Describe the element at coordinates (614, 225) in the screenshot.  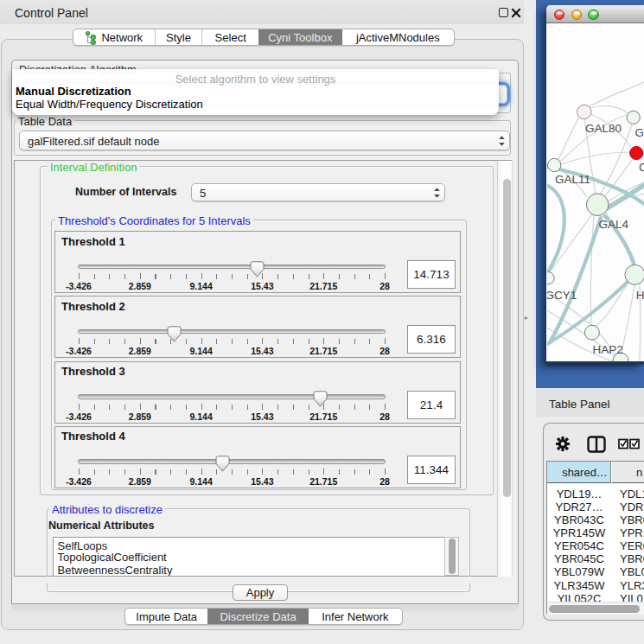
I see `svg-text: GAL4` at that location.